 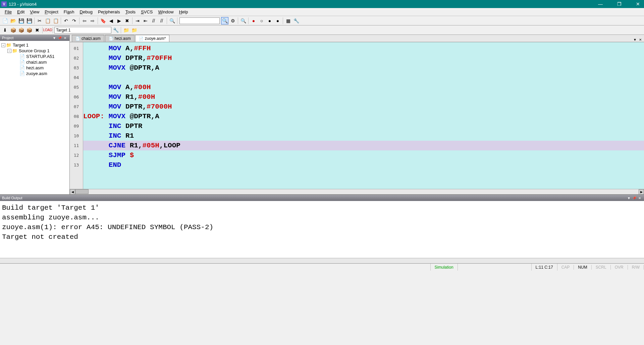 I want to click on toolbar-main: 📄 📂 💾 💾 ✂ 📋 📋 ↶ ↷ ⇦ ⇨ 🔖 ◀ ▶ ✖ ⇥ ⇤ // // …, so click(x=322, y=21).